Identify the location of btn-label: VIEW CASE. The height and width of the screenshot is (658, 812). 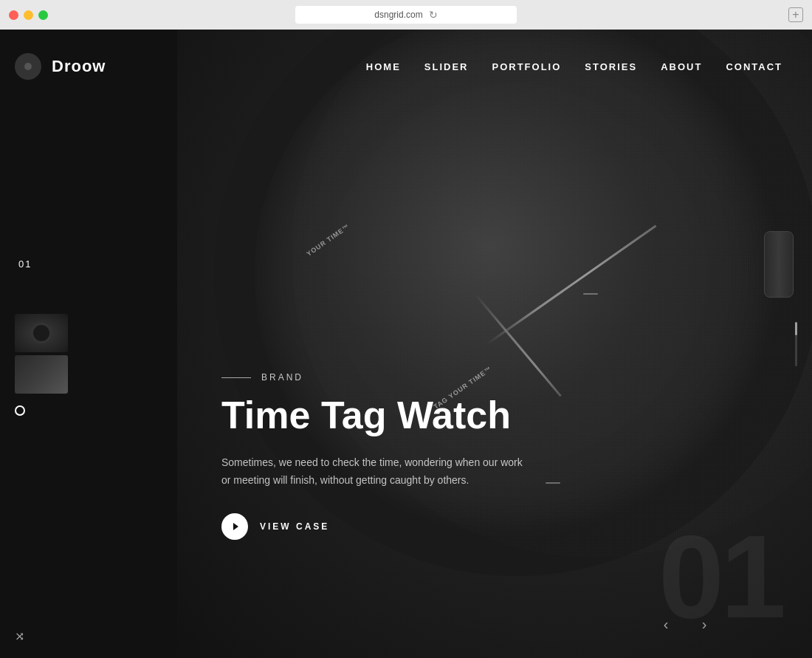
(295, 527).